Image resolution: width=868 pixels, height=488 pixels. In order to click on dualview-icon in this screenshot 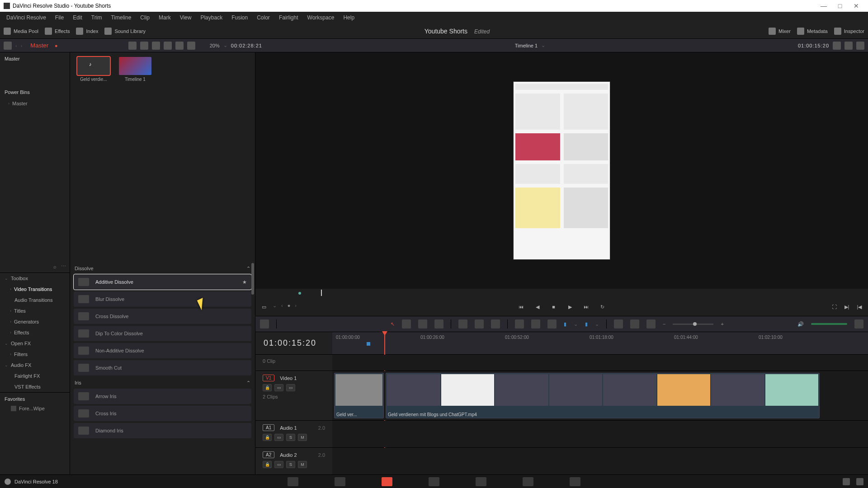, I will do `click(849, 46)`.